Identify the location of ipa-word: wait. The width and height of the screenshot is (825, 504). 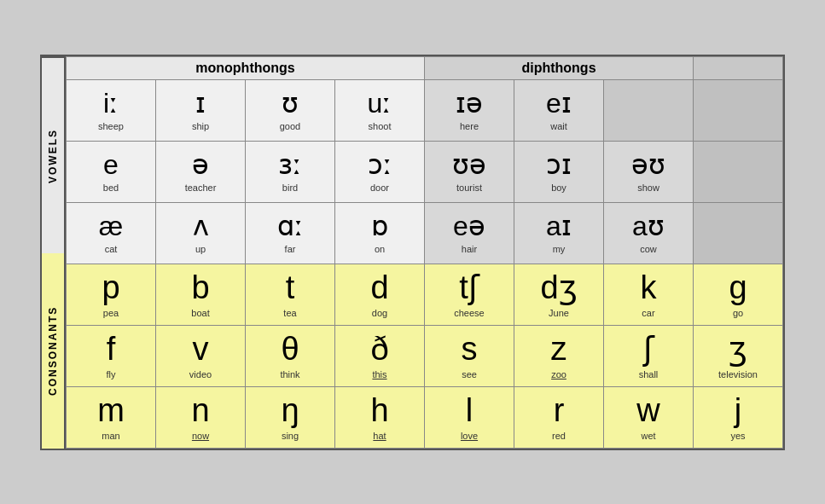
(559, 126).